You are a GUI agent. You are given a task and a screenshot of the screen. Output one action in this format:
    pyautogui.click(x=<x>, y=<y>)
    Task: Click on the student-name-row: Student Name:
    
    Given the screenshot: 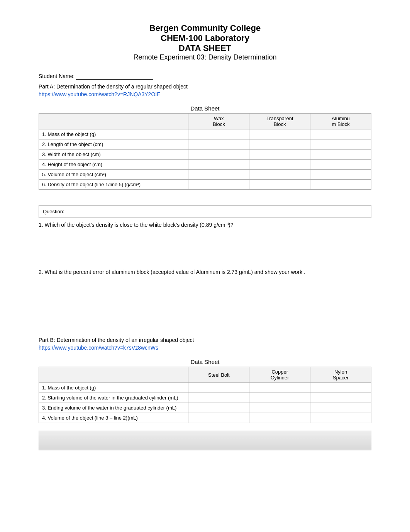 What is the action you would take?
    pyautogui.click(x=205, y=76)
    